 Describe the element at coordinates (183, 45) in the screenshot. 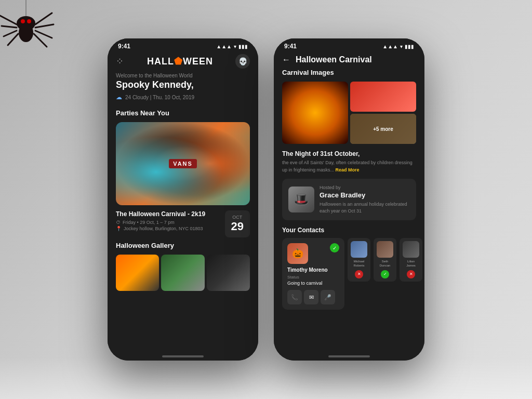

I see `phone-1-status-bar: 9:41 ▲▲▲ ▾ ▮▮▮` at that location.